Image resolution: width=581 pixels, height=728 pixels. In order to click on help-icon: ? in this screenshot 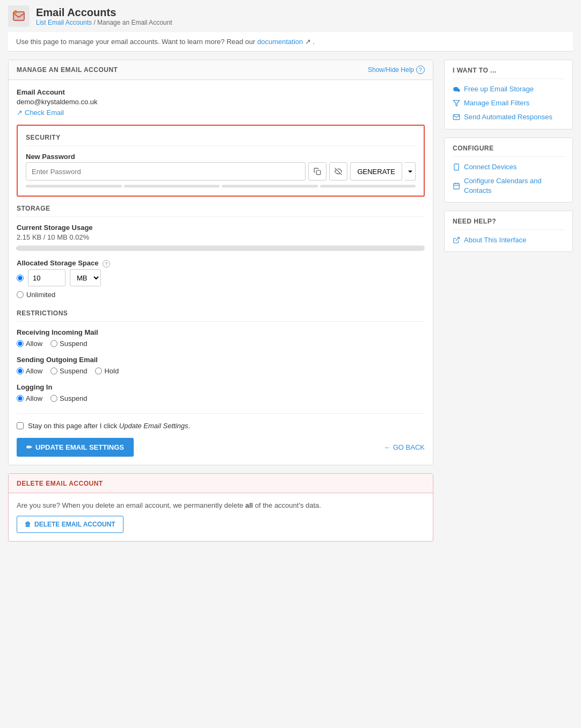, I will do `click(420, 70)`.